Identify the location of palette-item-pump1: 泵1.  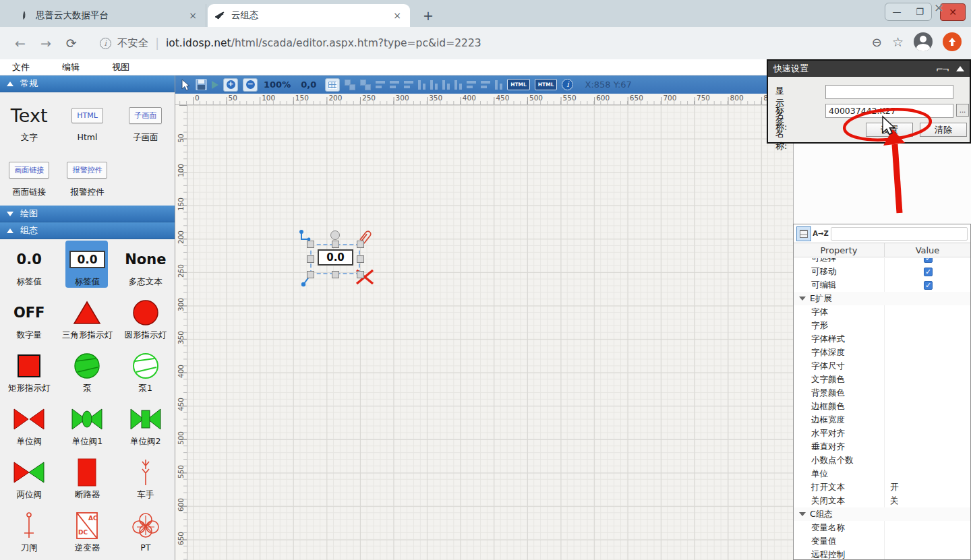
(146, 373).